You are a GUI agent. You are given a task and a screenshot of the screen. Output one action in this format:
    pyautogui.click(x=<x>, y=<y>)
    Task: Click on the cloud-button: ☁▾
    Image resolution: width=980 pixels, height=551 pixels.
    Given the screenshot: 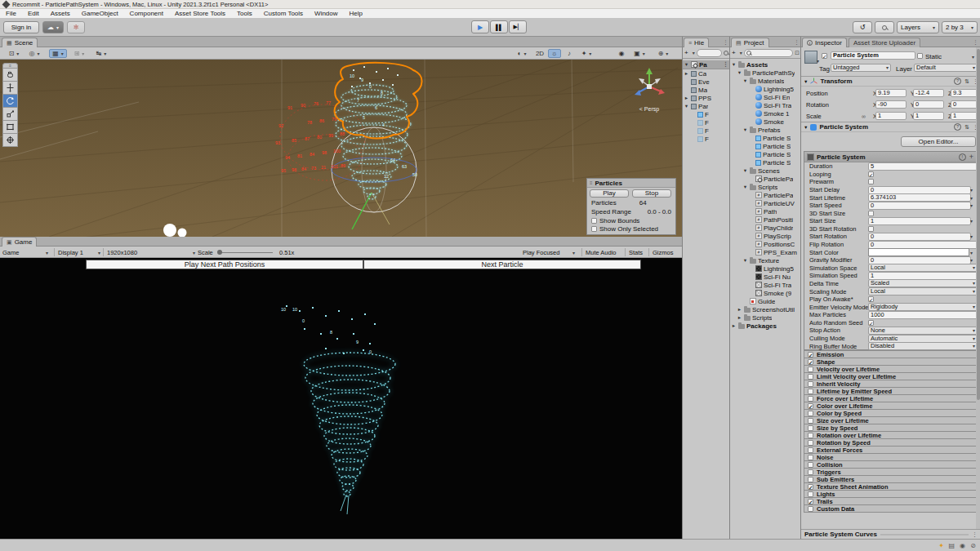 What is the action you would take?
    pyautogui.click(x=53, y=28)
    